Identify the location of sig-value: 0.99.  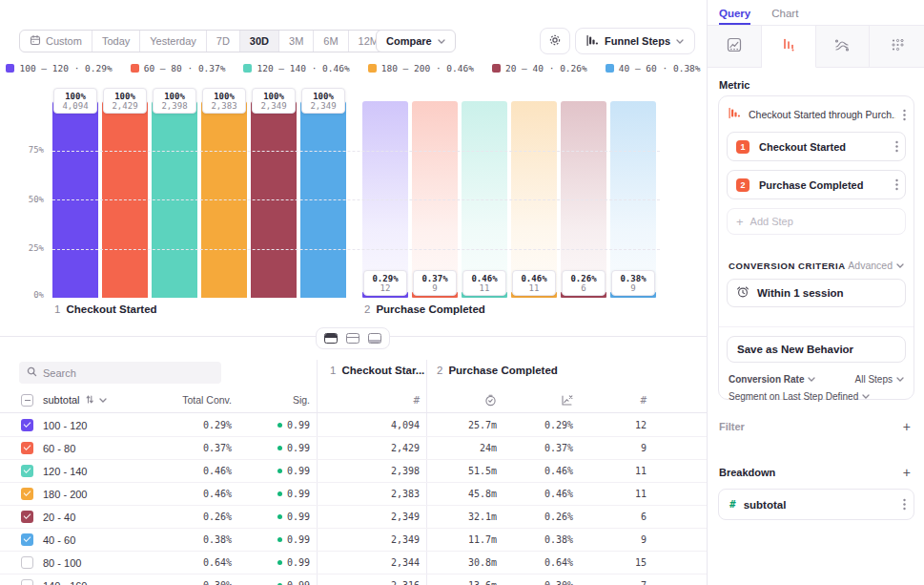
(271, 426).